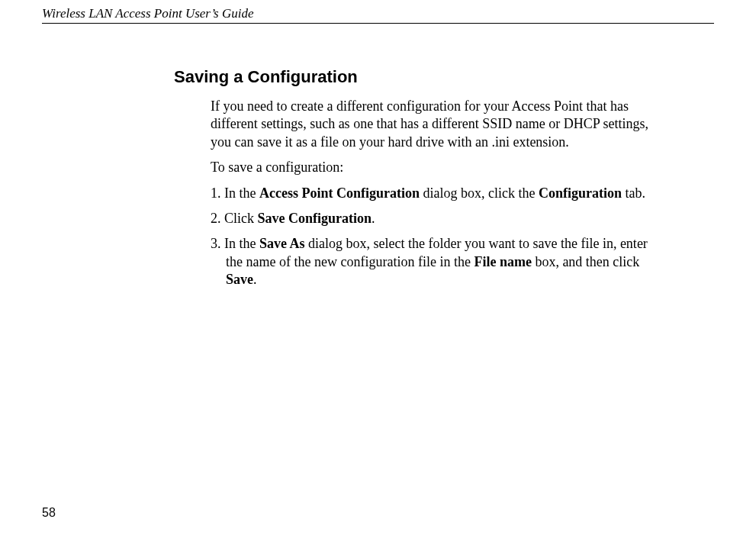  Describe the element at coordinates (235, 243) in the screenshot. I see `step-3-text-a: 3. In the` at that location.